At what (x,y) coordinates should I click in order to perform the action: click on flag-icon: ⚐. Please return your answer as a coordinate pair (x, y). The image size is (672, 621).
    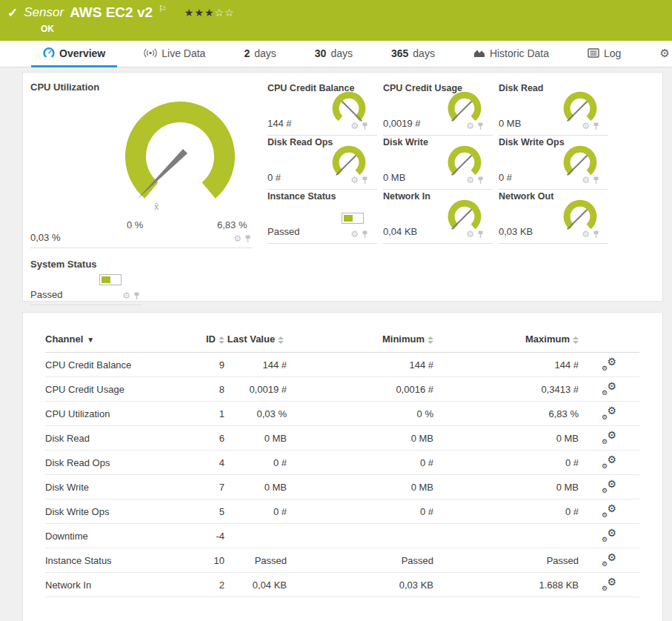
    Looking at the image, I should click on (163, 9).